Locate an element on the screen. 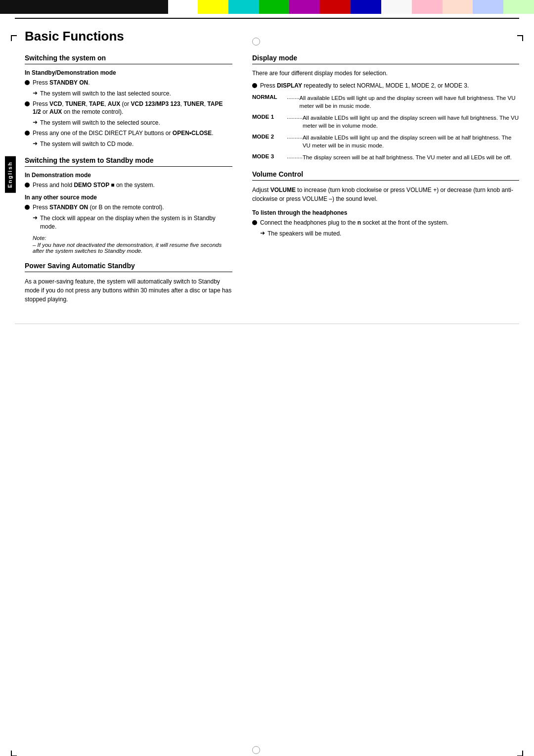 Image resolution: width=534 pixels, height=756 pixels. arrow-clock-display-text: The clock will appear on the display whe… is located at coordinates (136, 223).